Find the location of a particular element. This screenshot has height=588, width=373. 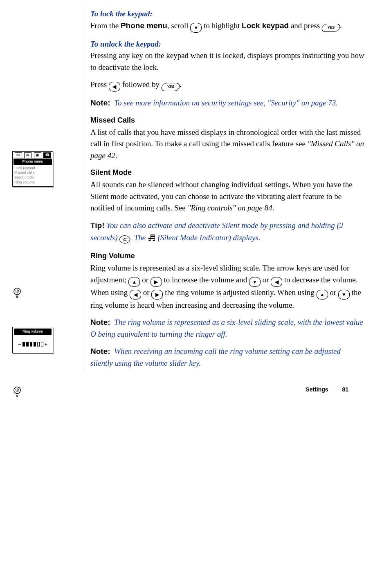

lock-keypad-term: Lock keypad is located at coordinates (265, 25).